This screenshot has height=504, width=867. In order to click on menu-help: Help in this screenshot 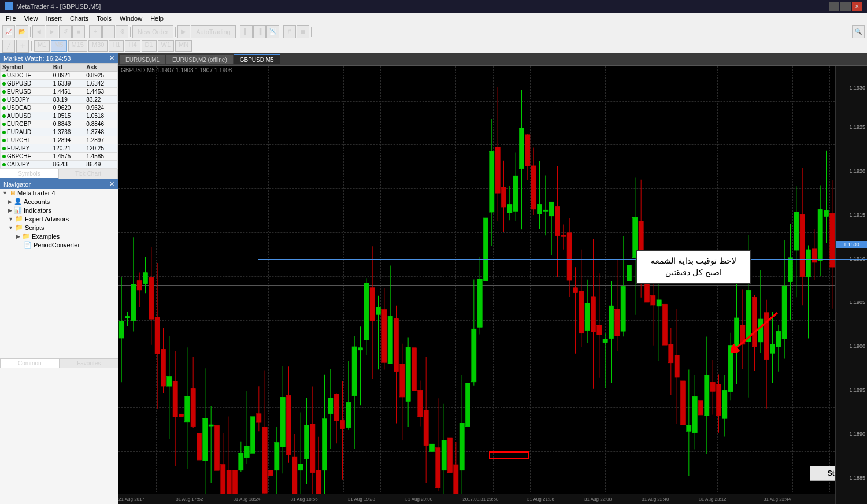, I will do `click(157, 18)`.